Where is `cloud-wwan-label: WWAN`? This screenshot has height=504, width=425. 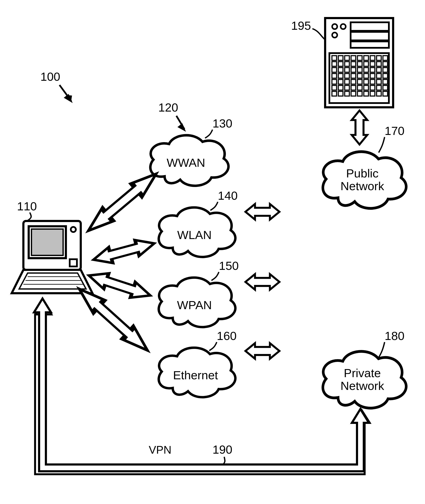
cloud-wwan-label: WWAN is located at coordinates (186, 163).